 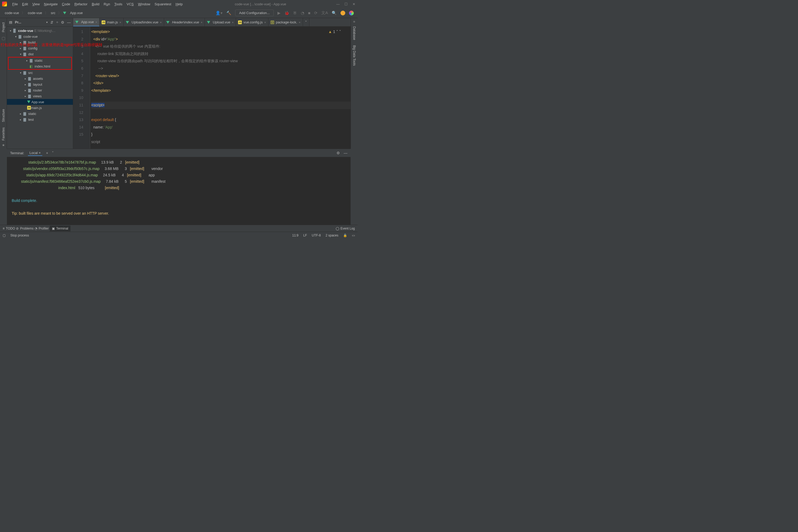 I want to click on menu-code: Code, so click(x=66, y=4).